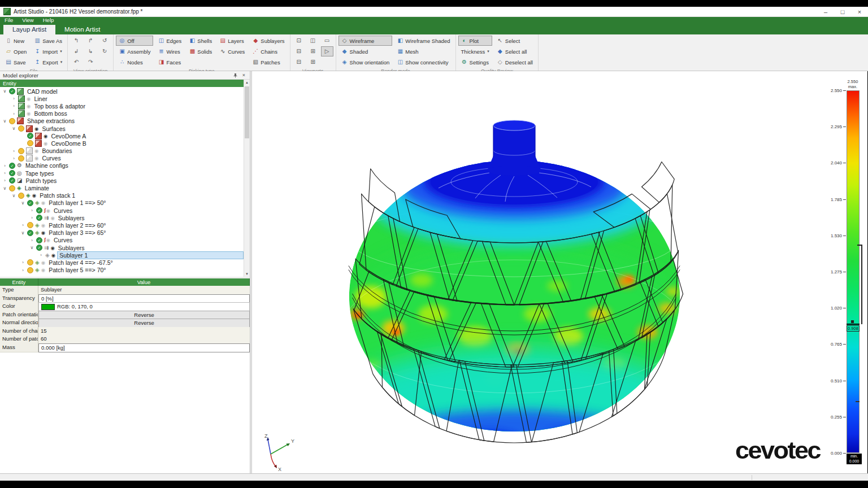 The width and height of the screenshot is (868, 488). I want to click on colorbar-marker-line, so click(853, 324).